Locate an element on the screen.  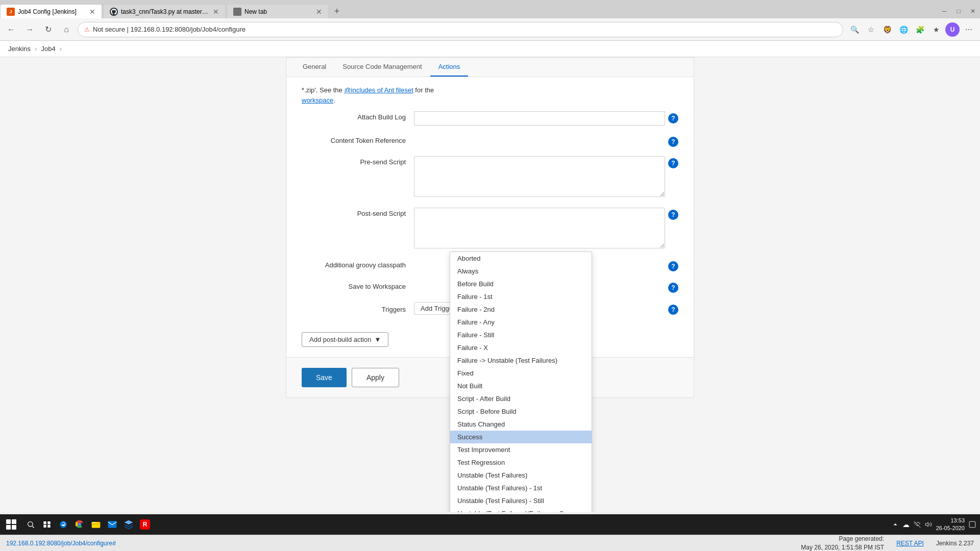
dropdown-item-test-regression: Test Regression is located at coordinates (521, 462).